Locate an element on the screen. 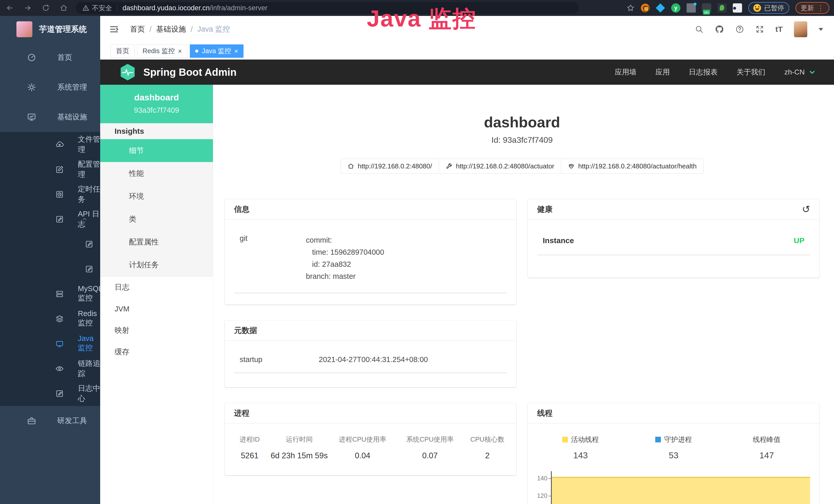 This screenshot has height=504, width=834. service-url-button: http://192.168.0.2:48080/ is located at coordinates (390, 166).